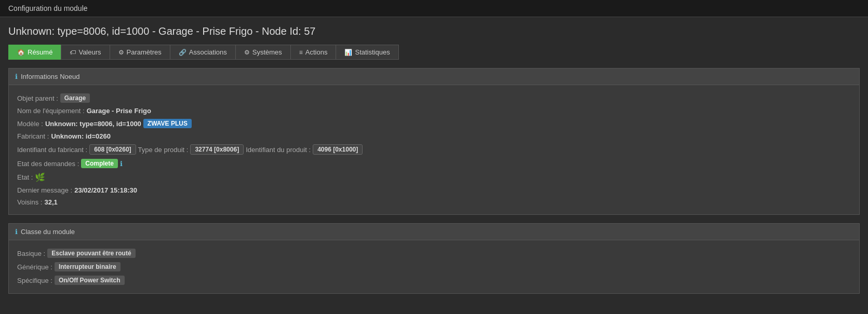 The image size is (868, 314). I want to click on tab-resume-label: Résumé, so click(40, 52).